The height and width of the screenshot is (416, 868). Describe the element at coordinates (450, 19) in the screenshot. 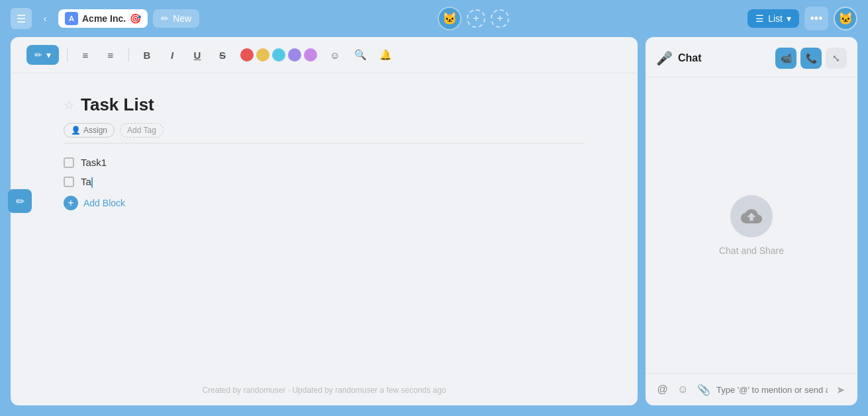

I see `center-avatar: 🐱` at that location.